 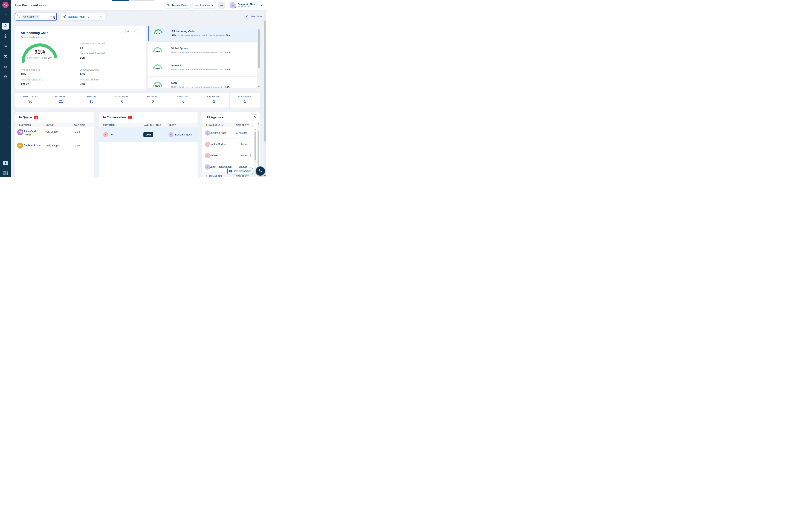 What do you see at coordinates (5, 163) in the screenshot?
I see `help-button: ?` at bounding box center [5, 163].